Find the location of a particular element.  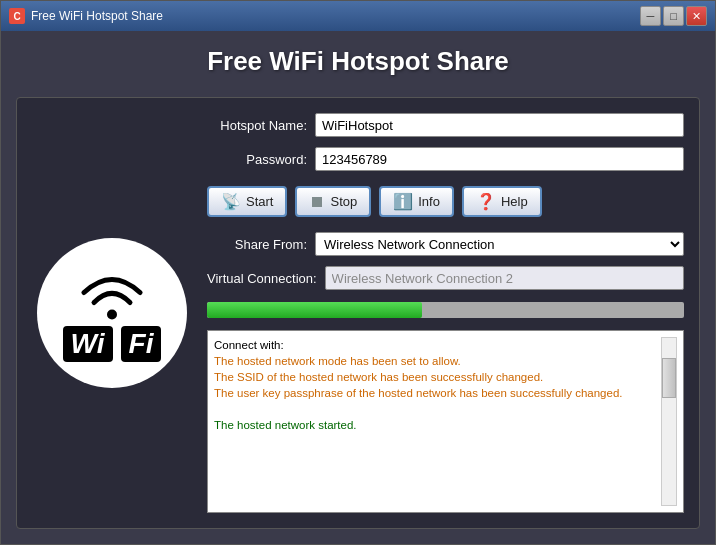

progress-bar is located at coordinates (446, 310).